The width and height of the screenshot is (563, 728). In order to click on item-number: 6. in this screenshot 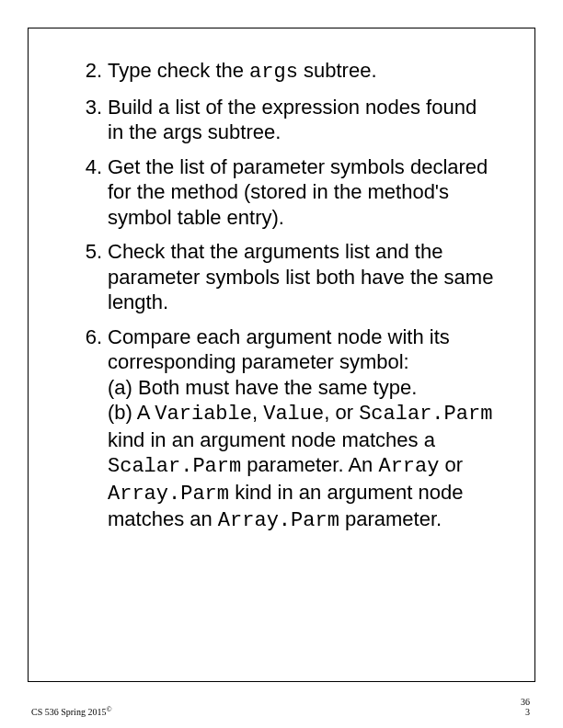, I will do `click(91, 429)`.